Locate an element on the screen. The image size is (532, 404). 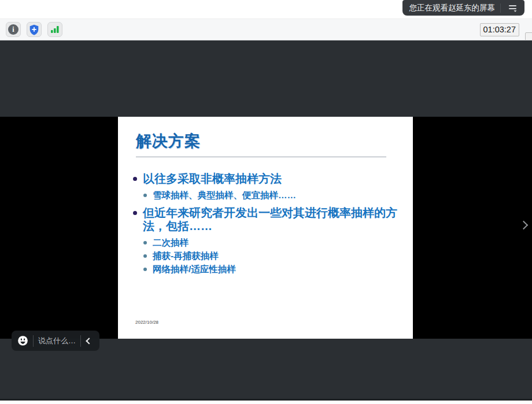
chat-placeholder: 说点什么… is located at coordinates (57, 341).